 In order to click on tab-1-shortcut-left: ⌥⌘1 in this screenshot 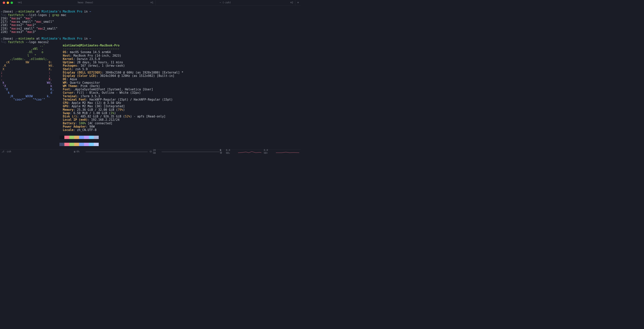, I will do `click(20, 2)`.